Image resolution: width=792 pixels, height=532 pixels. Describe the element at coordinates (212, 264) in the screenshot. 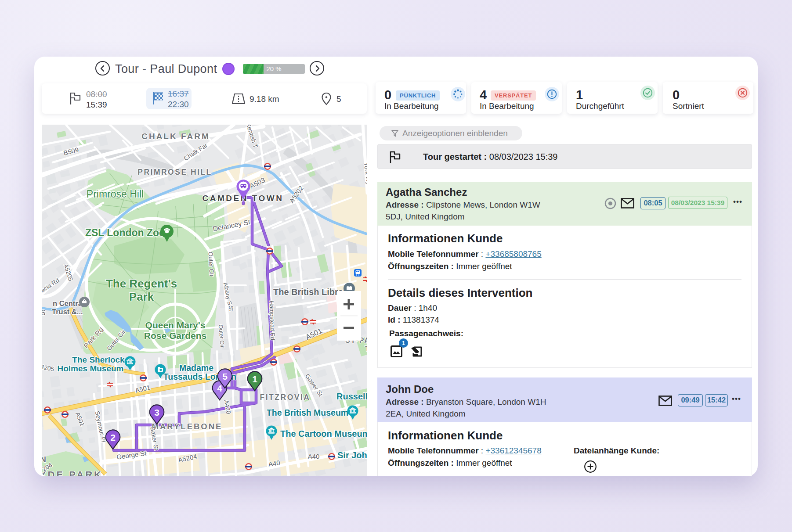

I see `svg-text: Outer Cir` at that location.